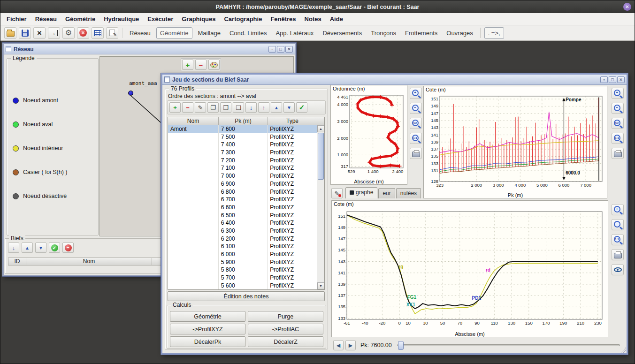 This screenshot has height=364, width=635. What do you see at coordinates (337, 19) in the screenshot?
I see `menu-aide: Aide` at bounding box center [337, 19].